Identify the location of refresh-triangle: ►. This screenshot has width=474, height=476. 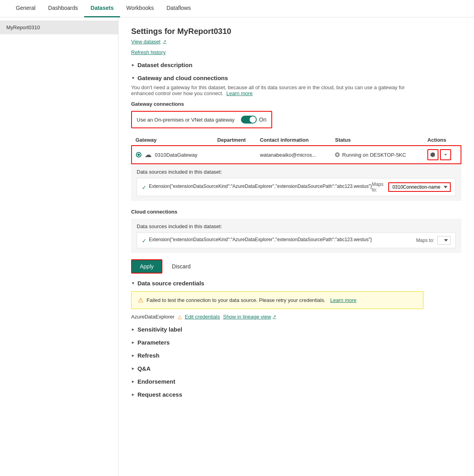
(133, 355).